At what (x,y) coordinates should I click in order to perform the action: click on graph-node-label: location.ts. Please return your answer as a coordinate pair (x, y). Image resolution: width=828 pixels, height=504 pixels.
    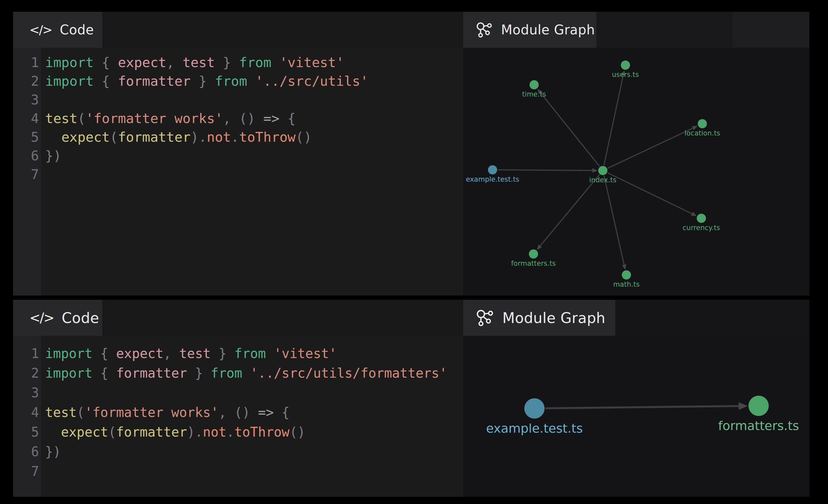
    Looking at the image, I should click on (702, 133).